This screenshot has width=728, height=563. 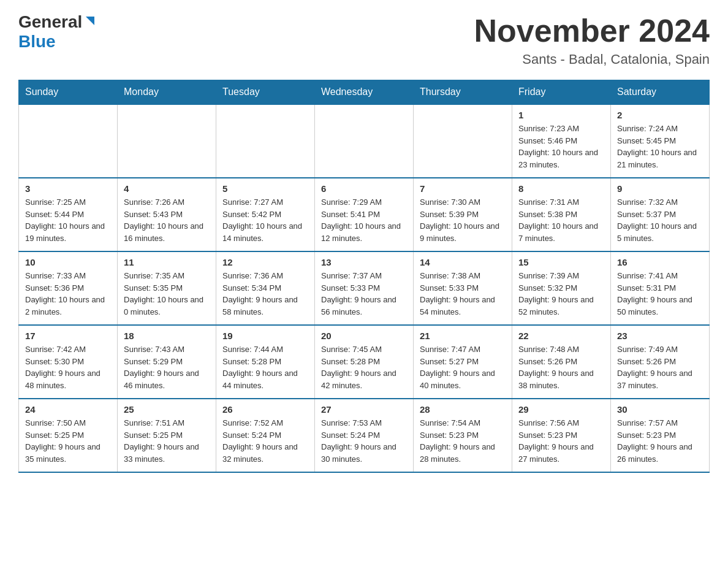 I want to click on day-number: 25, so click(x=167, y=410).